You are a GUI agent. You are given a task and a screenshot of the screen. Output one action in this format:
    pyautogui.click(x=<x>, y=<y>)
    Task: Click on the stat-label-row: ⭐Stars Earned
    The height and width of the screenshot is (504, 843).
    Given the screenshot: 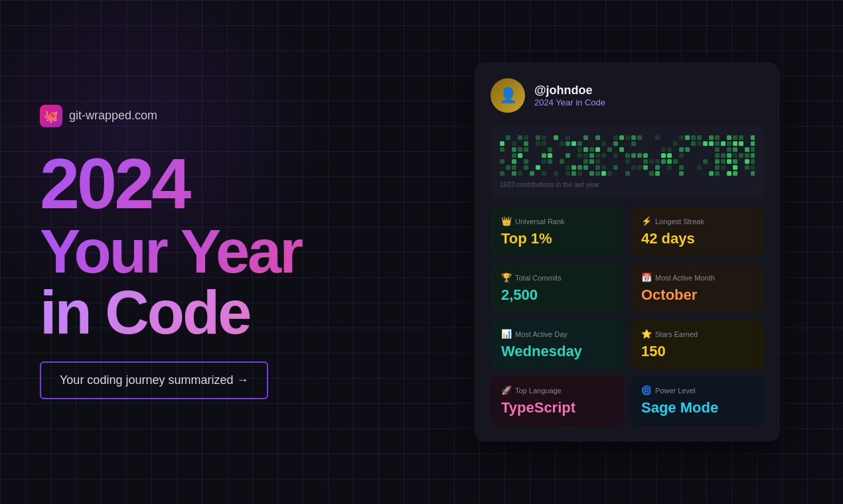 What is the action you would take?
    pyautogui.click(x=697, y=334)
    